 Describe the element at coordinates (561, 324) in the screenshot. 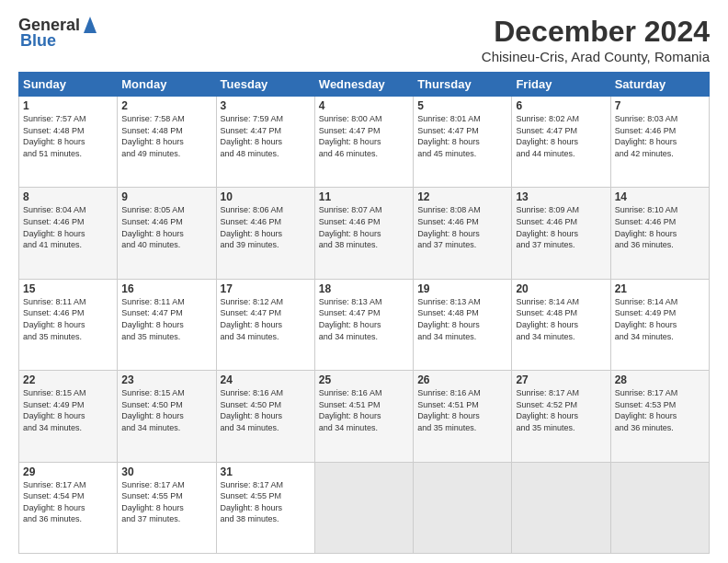

I see `calendar-cell: 20Sunrise: 8:14 AM Sunset: 4:48 PM Dayli…` at that location.